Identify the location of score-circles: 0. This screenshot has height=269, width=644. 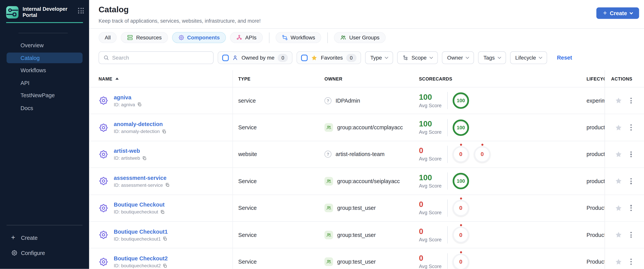
(460, 261).